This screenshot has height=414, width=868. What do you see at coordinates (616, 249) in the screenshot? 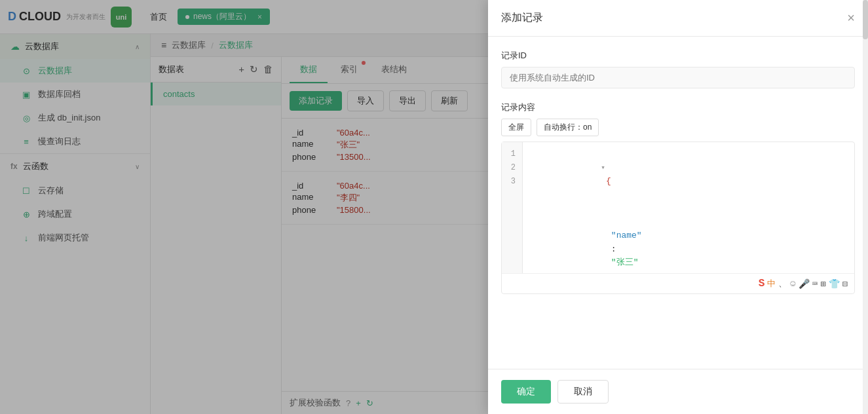
I see `code-colon: :` at bounding box center [616, 249].